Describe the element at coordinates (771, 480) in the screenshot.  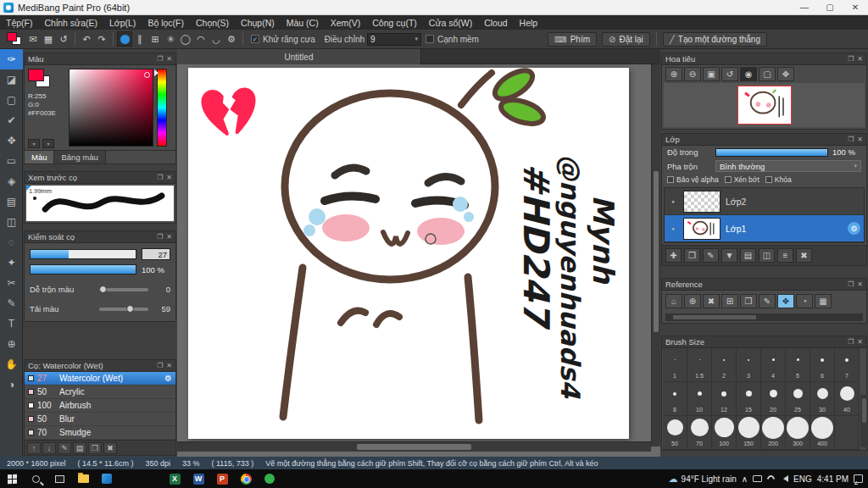
I see `network-tray-icon` at that location.